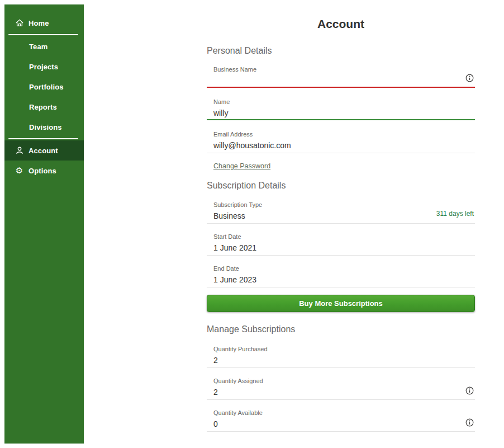 This screenshot has height=448, width=504. What do you see at coordinates (344, 349) in the screenshot?
I see `quantity-purchased-label: Quantity Purchased` at bounding box center [344, 349].